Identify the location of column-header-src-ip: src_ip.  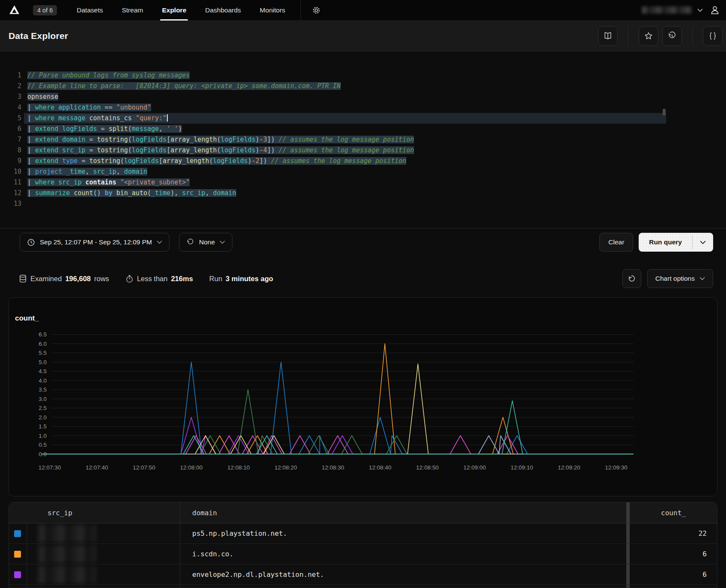
(104, 513).